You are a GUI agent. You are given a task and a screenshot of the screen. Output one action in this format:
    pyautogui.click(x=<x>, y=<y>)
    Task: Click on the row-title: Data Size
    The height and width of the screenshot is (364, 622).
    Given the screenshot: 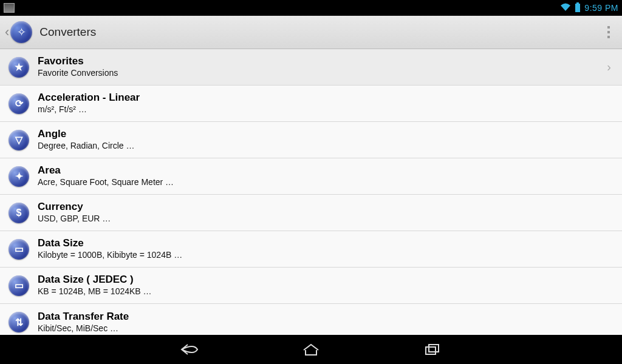 What is the action you would take?
    pyautogui.click(x=326, y=243)
    